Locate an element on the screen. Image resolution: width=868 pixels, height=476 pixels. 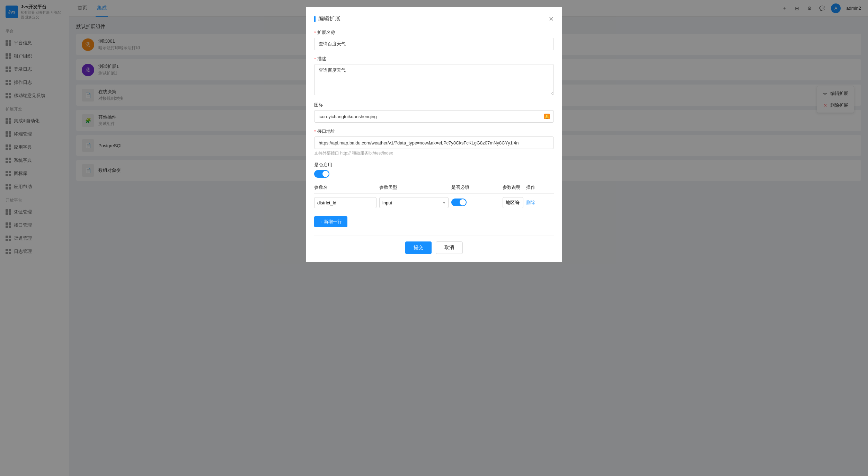
submit-button: 提交 is located at coordinates (418, 248).